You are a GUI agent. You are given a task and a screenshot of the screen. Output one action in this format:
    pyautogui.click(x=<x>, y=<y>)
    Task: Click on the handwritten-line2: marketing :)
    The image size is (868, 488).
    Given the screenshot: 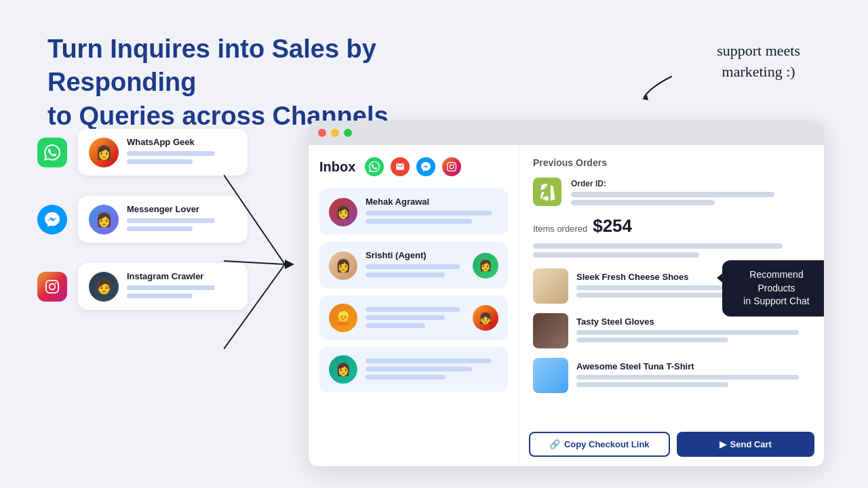 What is the action you would take?
    pyautogui.click(x=758, y=72)
    